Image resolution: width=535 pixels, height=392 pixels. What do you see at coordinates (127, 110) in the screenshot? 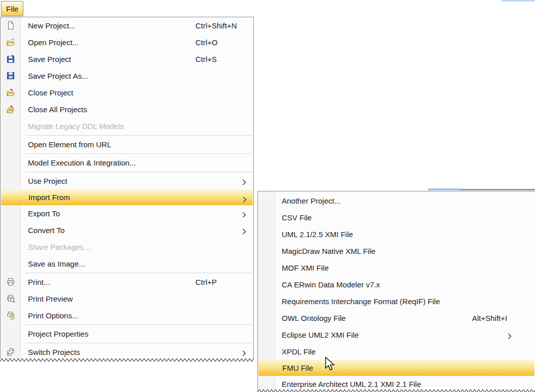
I see `menu-item-close-all-projects: Close All Projects` at bounding box center [127, 110].